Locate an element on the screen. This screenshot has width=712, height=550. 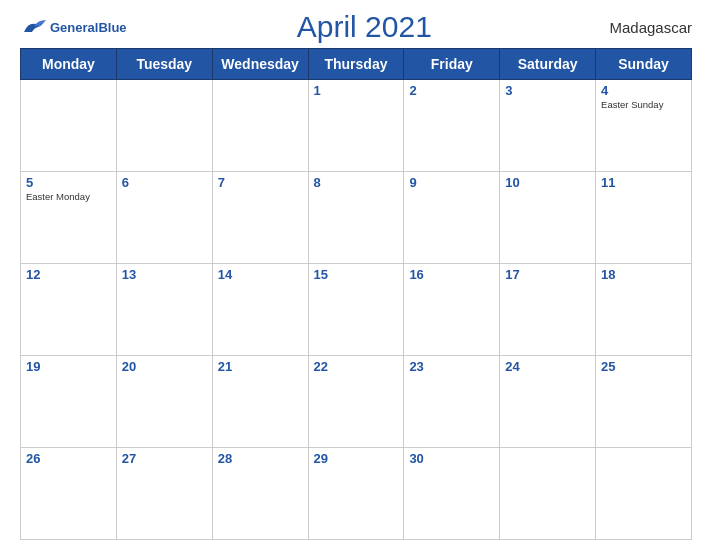
day-number: 14 is located at coordinates (260, 274).